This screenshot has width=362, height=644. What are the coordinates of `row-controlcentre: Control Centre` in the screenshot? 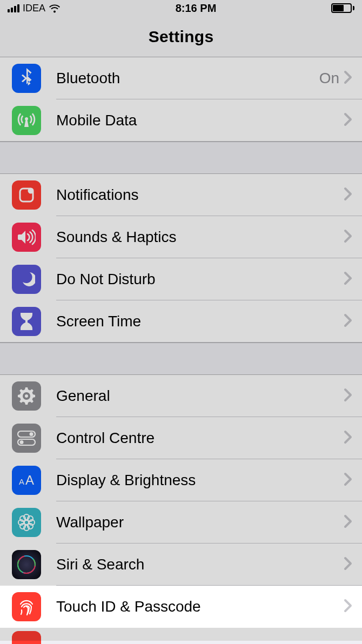 It's located at (181, 438).